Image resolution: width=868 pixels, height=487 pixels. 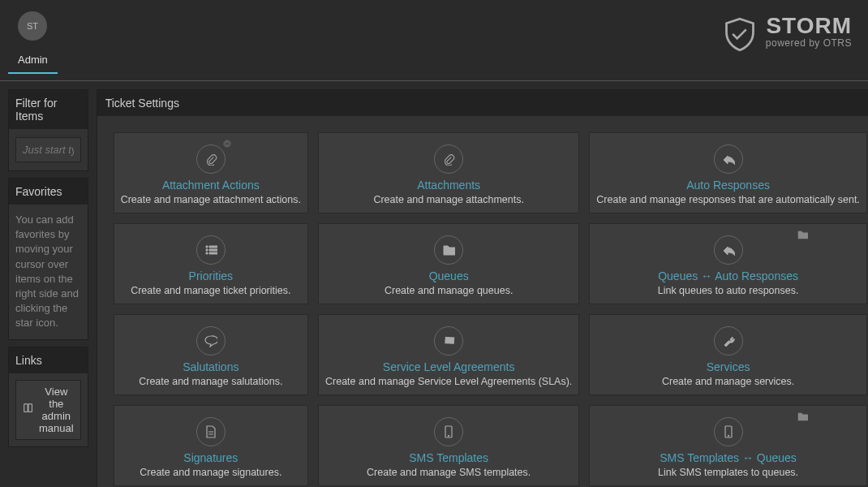 I want to click on card-title: Salutations, so click(x=211, y=367).